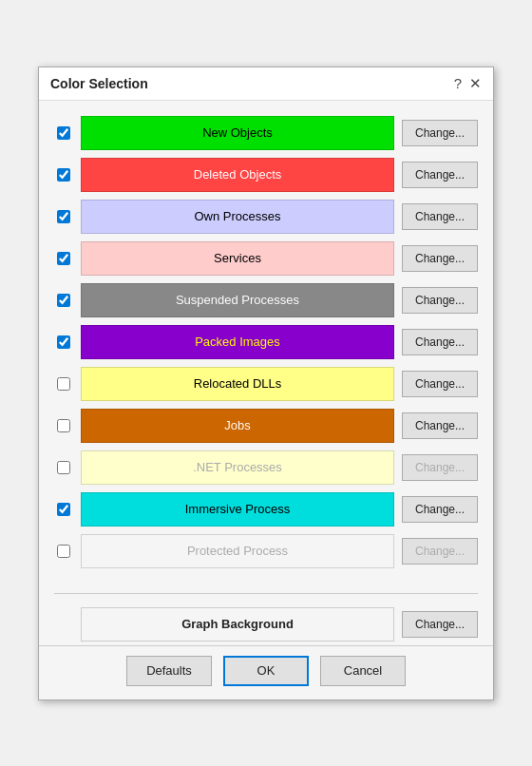  What do you see at coordinates (238, 300) in the screenshot?
I see `color-label-suspended-processes: Suspended Processes` at bounding box center [238, 300].